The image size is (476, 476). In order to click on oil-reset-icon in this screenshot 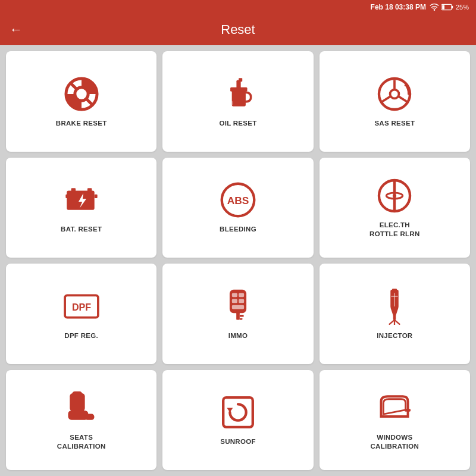, I will do `click(238, 94)`.